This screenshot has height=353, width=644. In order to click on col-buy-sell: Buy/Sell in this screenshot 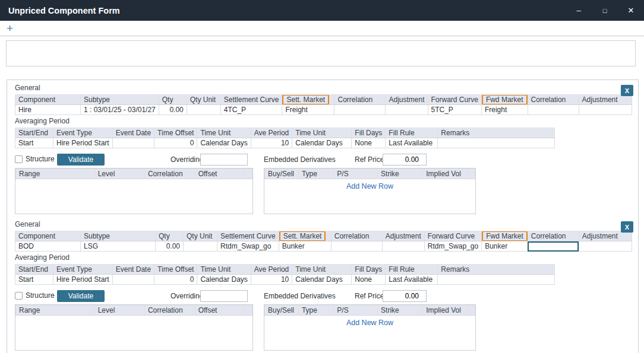, I will do `click(282, 174)`.